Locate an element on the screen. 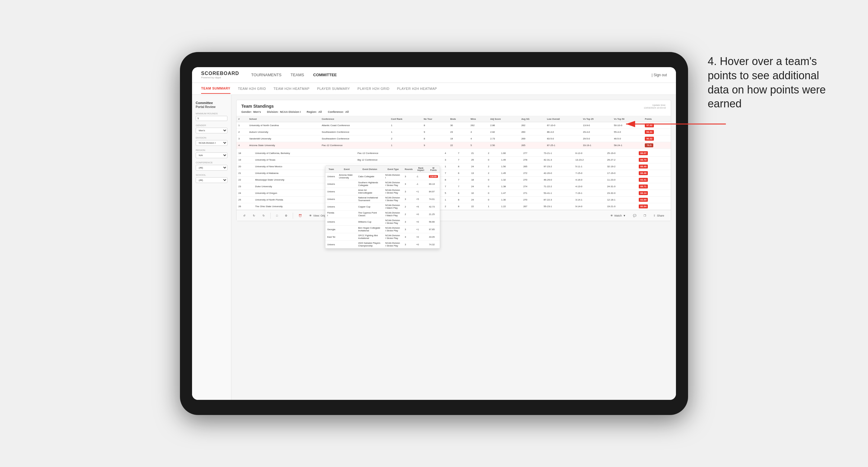 This screenshot has width=868, height=467. points-badge: 83.89 is located at coordinates (644, 200).